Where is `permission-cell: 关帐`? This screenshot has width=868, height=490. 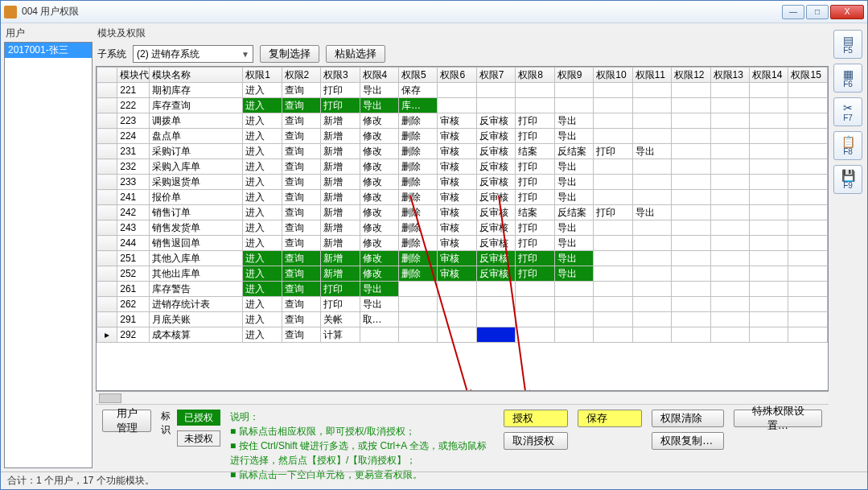 permission-cell: 关帐 is located at coordinates (340, 320).